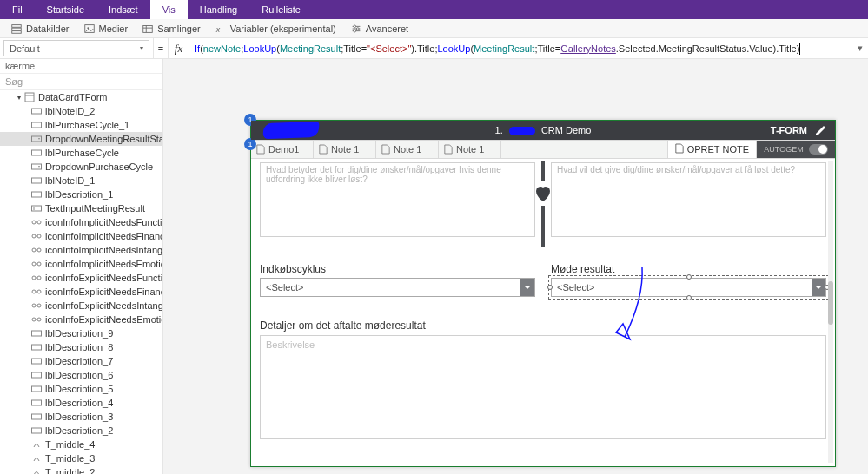  I want to click on formula-token: newNote, so click(222, 49).